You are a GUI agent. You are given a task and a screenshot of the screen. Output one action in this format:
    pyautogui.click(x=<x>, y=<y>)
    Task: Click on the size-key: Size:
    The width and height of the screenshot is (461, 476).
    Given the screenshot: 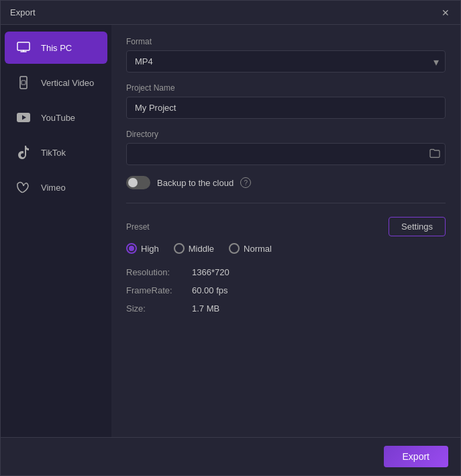 What is the action you would take?
    pyautogui.click(x=156, y=309)
    